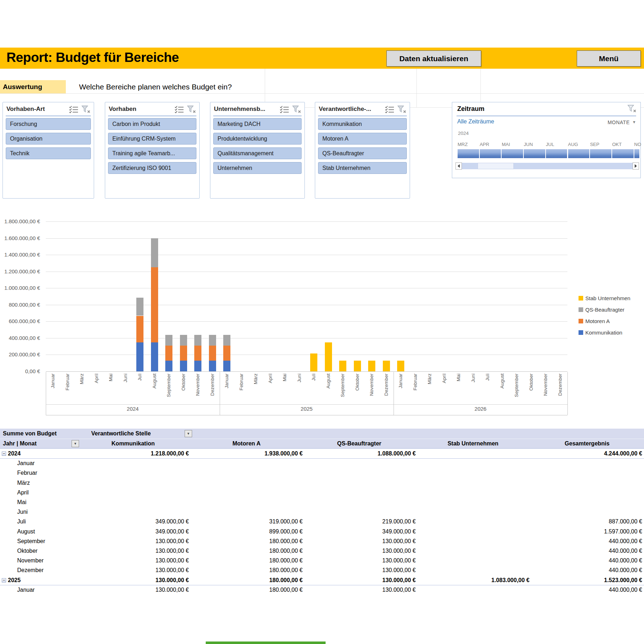 The width and height of the screenshot is (644, 644). What do you see at coordinates (322, 580) in the screenshot?
I see `pivot-row-2025-total: –2025130.000,00 €180.000,00 €130.000,00 …` at bounding box center [322, 580].